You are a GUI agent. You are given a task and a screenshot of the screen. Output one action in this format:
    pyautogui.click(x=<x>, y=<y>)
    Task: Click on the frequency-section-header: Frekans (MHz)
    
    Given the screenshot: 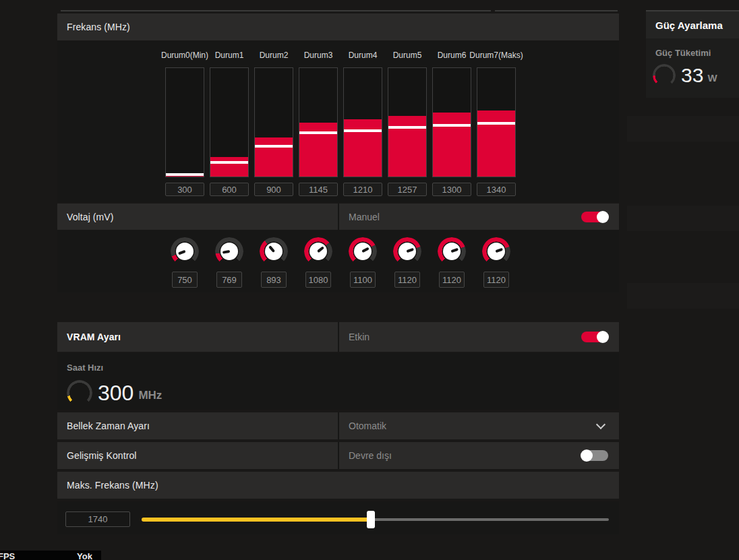 What is the action you would take?
    pyautogui.click(x=338, y=27)
    